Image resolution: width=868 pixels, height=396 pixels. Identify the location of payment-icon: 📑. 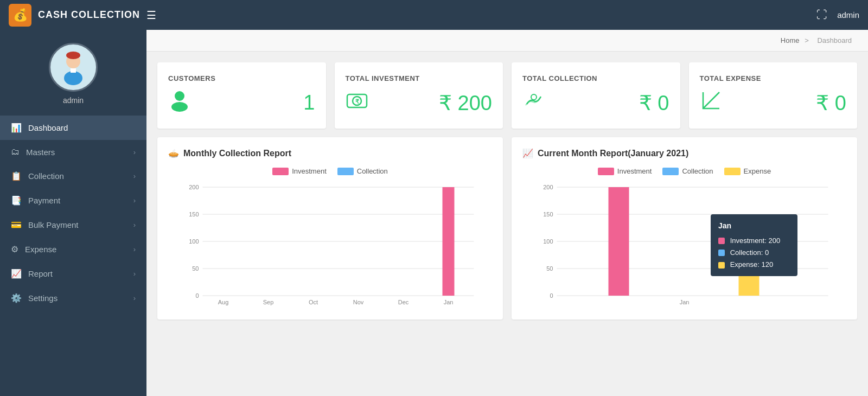
(16, 201).